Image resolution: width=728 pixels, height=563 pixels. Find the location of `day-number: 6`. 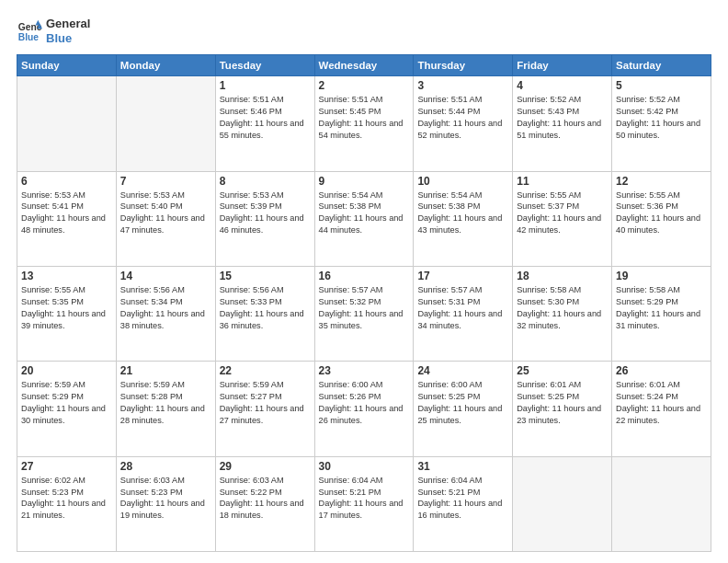

day-number: 6 is located at coordinates (66, 181).